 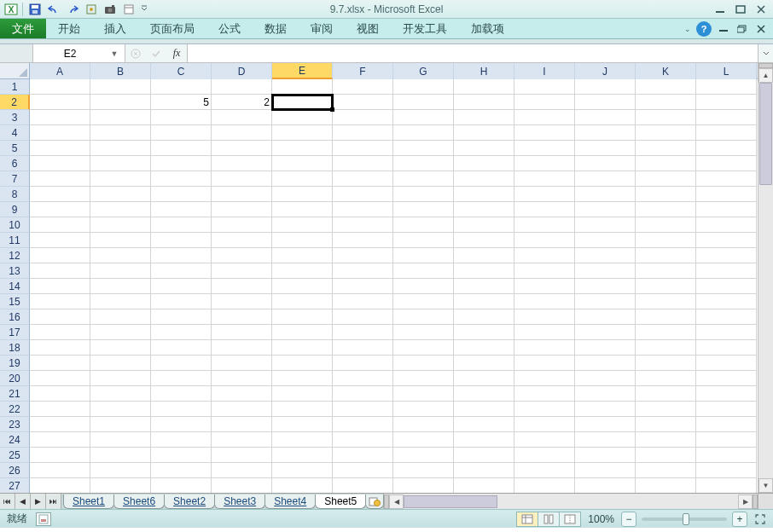 What do you see at coordinates (181, 240) in the screenshot?
I see `cell-C11` at bounding box center [181, 240].